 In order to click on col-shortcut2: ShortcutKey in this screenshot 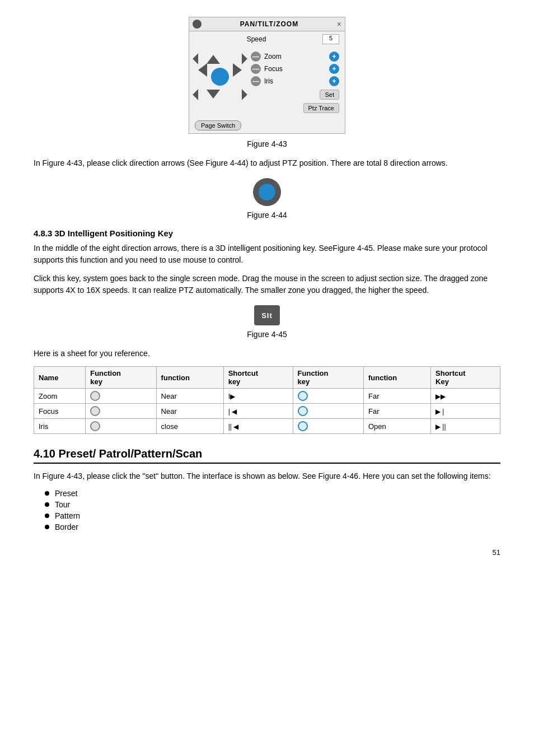, I will do `click(466, 377)`.